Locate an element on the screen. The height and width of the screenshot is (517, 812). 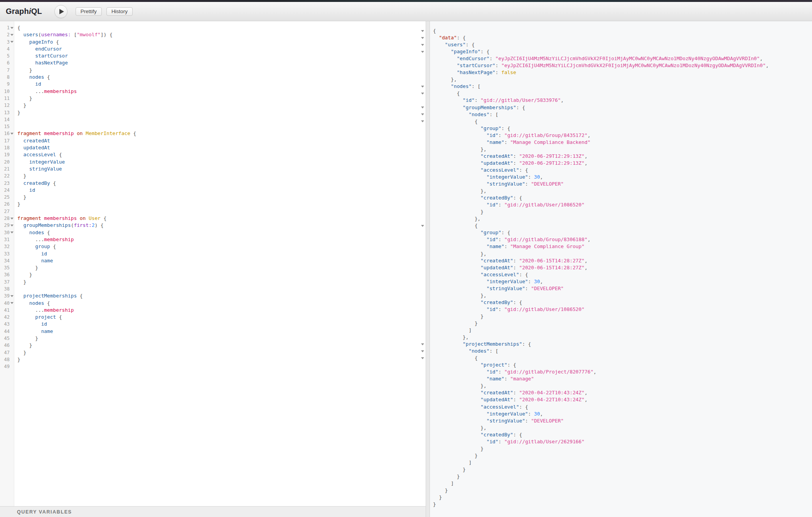
line-number: 39 is located at coordinates (5, 296).